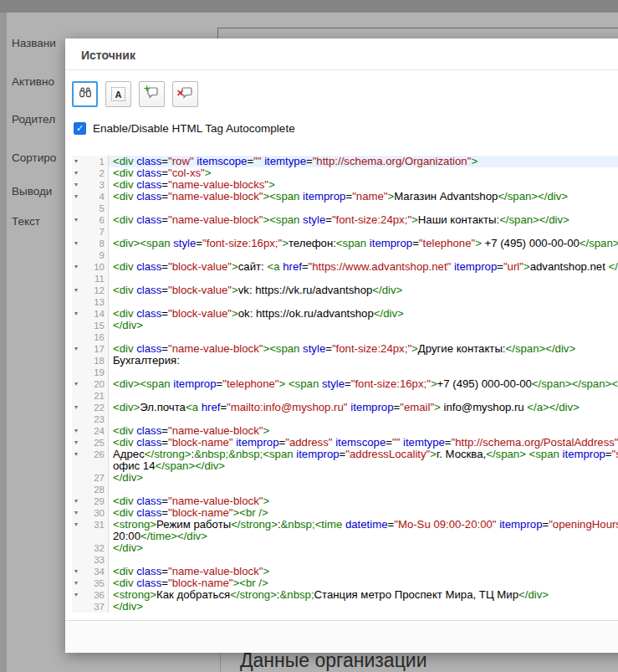  Describe the element at coordinates (341, 408) in the screenshot. I see `code-line: ▾22<div>Эл.почта<a href="mailto:info@mys…` at that location.